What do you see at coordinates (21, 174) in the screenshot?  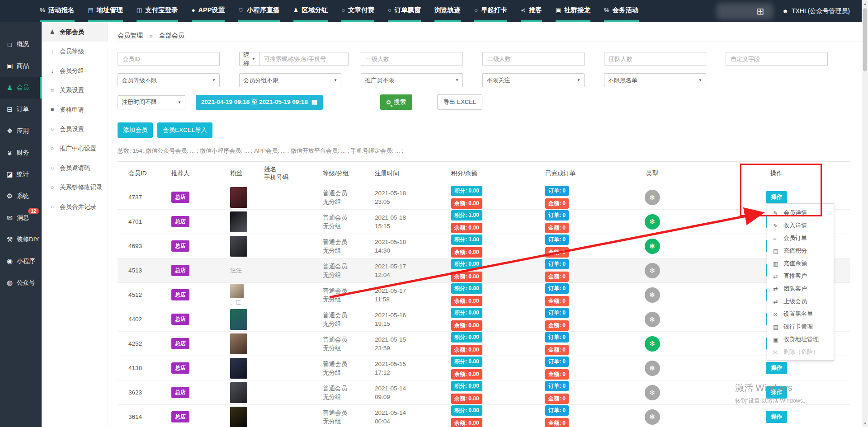 I see `sidebar-item-统计: ◪ 统计` at bounding box center [21, 174].